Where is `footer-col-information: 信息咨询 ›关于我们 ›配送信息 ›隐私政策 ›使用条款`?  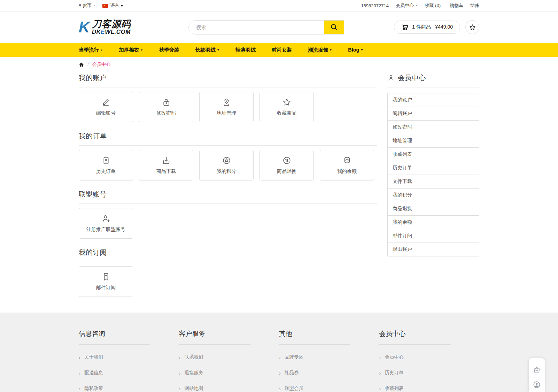 footer-col-information: 信息咨询 ›关于我们 ›配送信息 ›隐私政策 ›使用条款 is located at coordinates (129, 361).